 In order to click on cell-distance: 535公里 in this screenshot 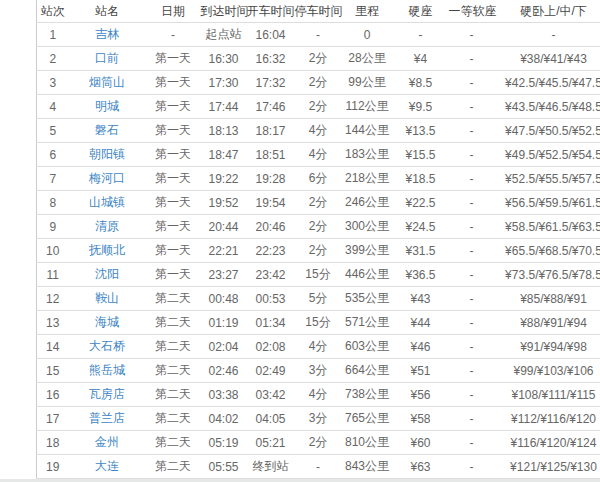, I will do `click(368, 299)`.